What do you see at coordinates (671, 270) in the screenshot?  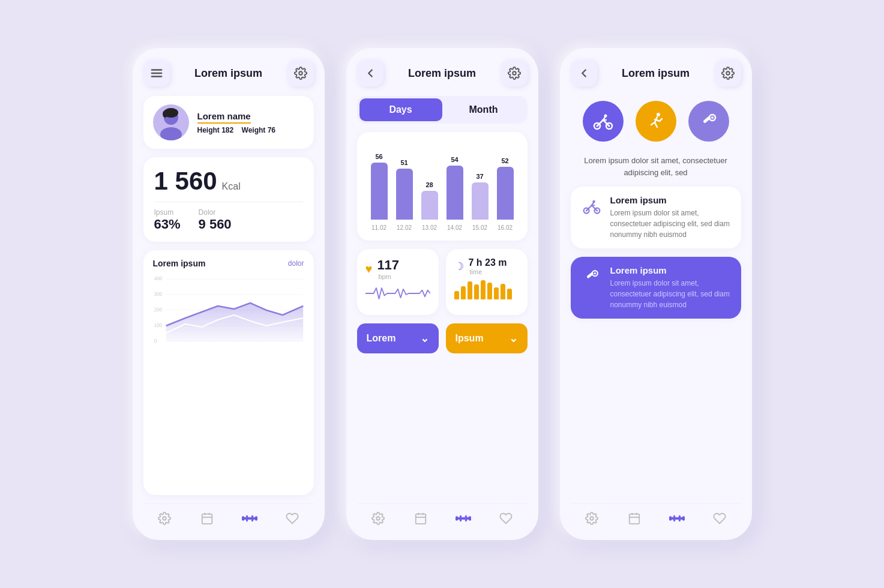 I see `activity-item-2-title: Lorem ipsum` at bounding box center [671, 270].